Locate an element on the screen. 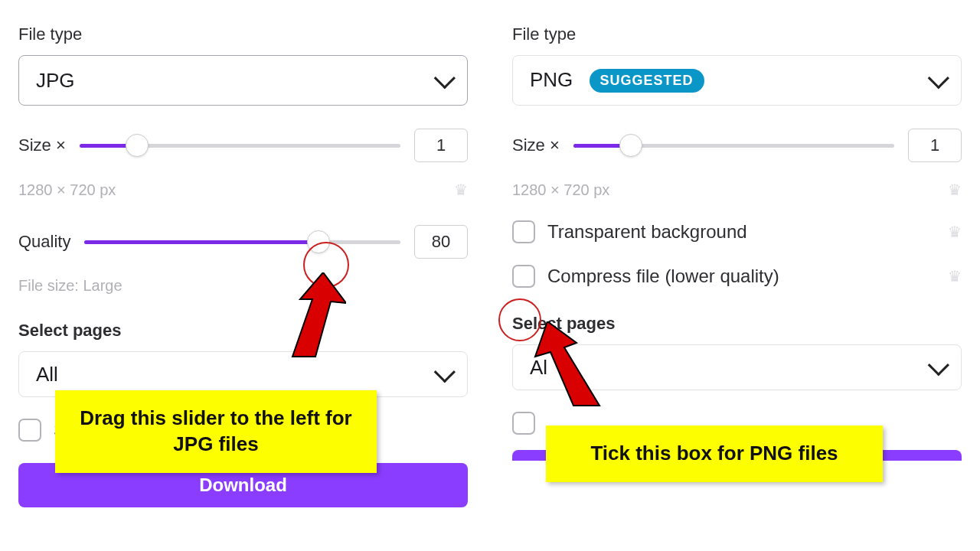 This screenshot has width=980, height=551. transparent-label: Transparent background is located at coordinates (648, 232).